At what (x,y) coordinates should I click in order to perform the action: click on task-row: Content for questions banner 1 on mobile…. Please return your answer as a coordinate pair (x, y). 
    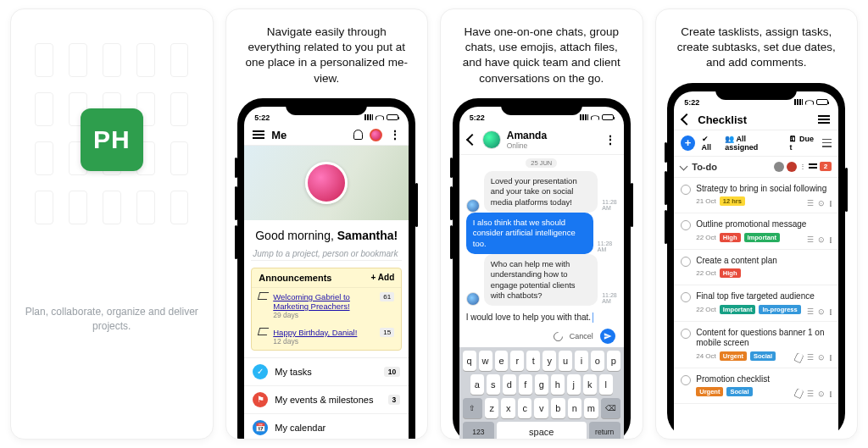
    Looking at the image, I should click on (756, 346).